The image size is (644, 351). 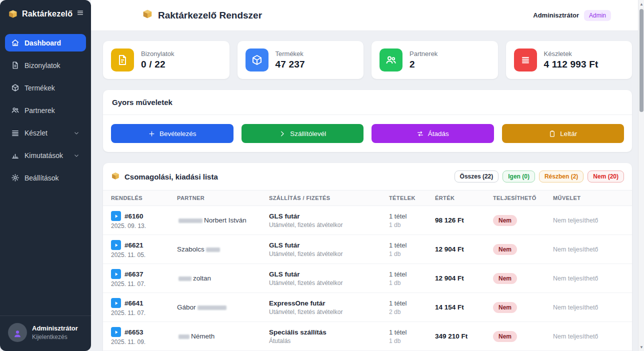 I want to click on bevetelezes-button: Bevételezés, so click(x=172, y=134).